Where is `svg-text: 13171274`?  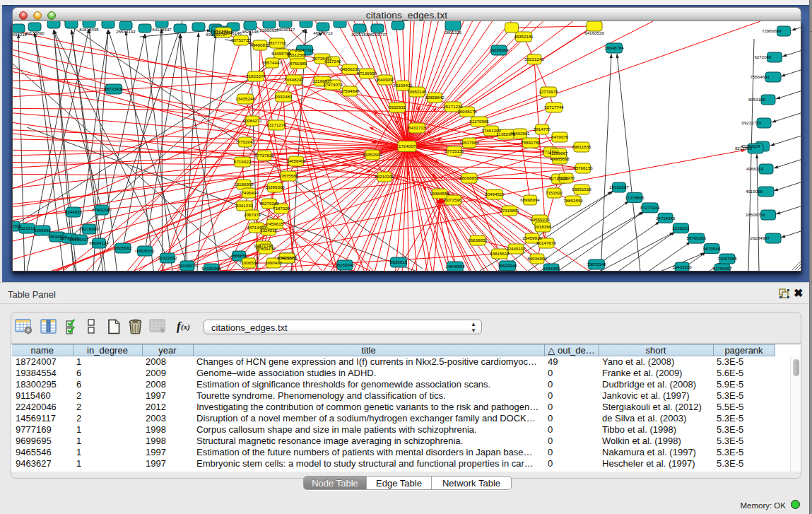 svg-text: 13171274 is located at coordinates (276, 124).